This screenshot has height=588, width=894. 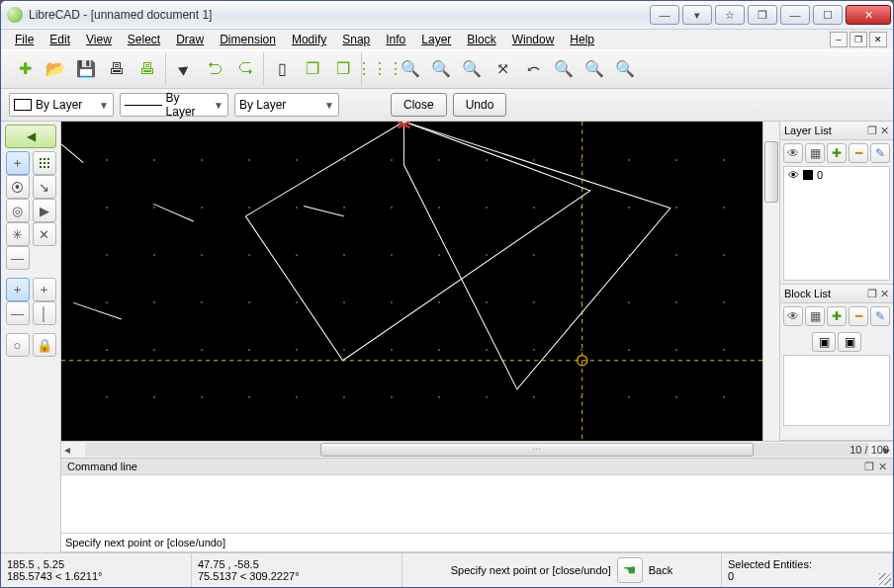 What do you see at coordinates (824, 342) in the screenshot?
I see `insert-block-icon: ▣` at bounding box center [824, 342].